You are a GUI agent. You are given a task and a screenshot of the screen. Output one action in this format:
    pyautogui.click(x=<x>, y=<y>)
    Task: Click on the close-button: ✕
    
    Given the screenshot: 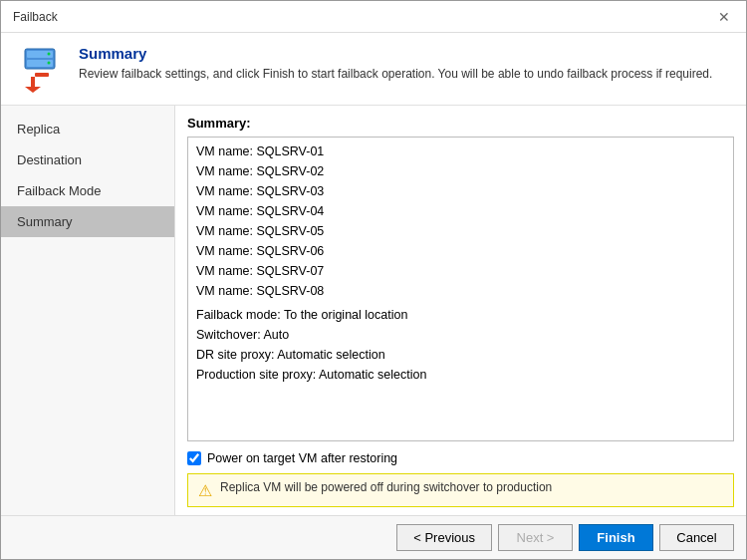 What is the action you would take?
    pyautogui.click(x=724, y=17)
    